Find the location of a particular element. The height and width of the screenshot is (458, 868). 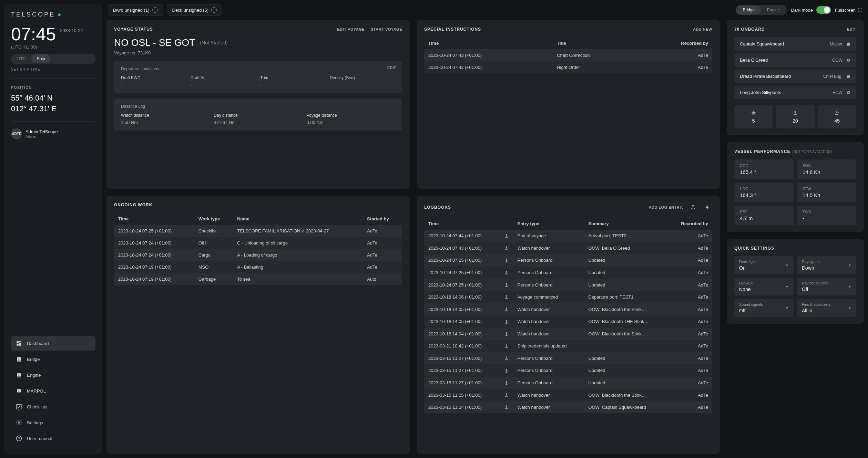

quick-setting-select: Sound signals Off ▼ is located at coordinates (764, 308).